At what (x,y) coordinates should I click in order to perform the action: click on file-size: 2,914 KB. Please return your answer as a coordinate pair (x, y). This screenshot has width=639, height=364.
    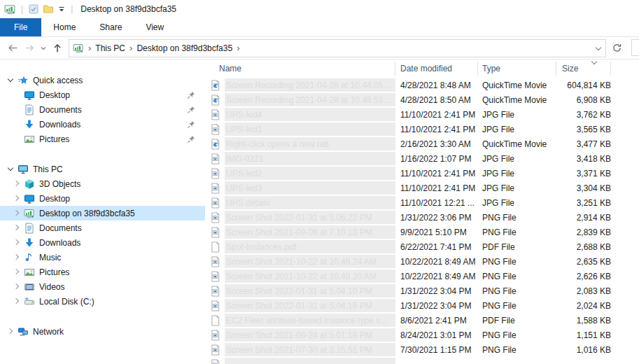
    Looking at the image, I should click on (584, 218).